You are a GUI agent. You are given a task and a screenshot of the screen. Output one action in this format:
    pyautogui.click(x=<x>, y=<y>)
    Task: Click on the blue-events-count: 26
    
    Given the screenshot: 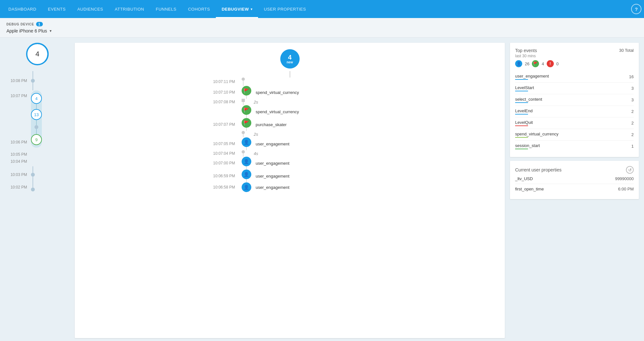 What is the action you would take?
    pyautogui.click(x=527, y=64)
    